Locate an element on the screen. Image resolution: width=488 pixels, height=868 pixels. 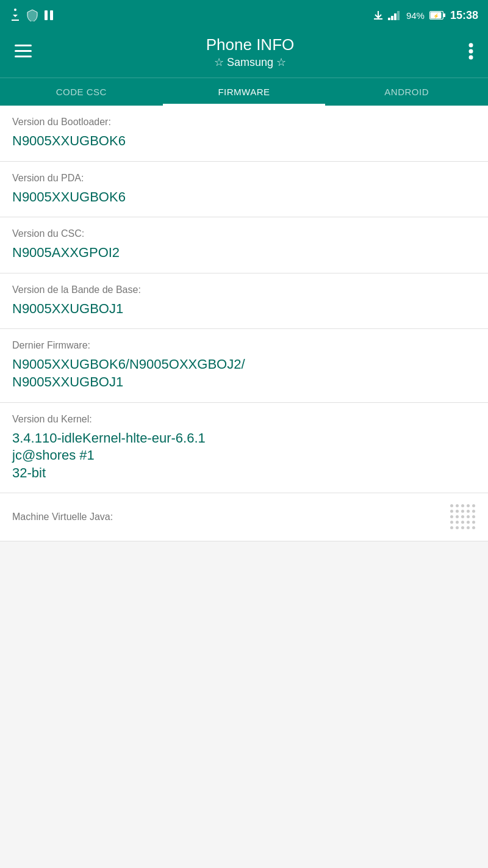
tab-bar: CODE CSC FIRMWARE ANDROID is located at coordinates (244, 92).